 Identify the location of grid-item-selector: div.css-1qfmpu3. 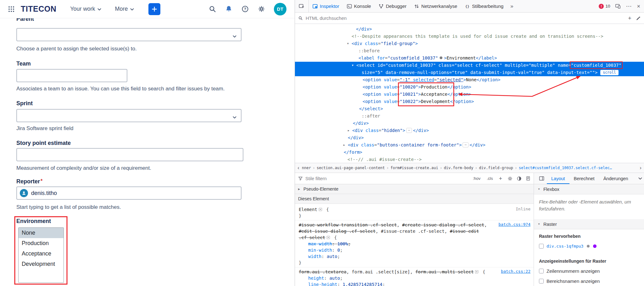
(565, 246).